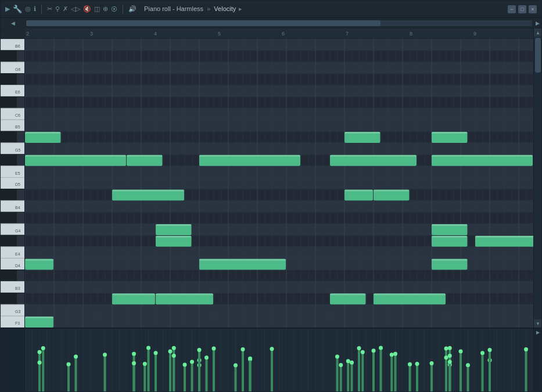  I want to click on scroll-up-button: ▲, so click(538, 33).